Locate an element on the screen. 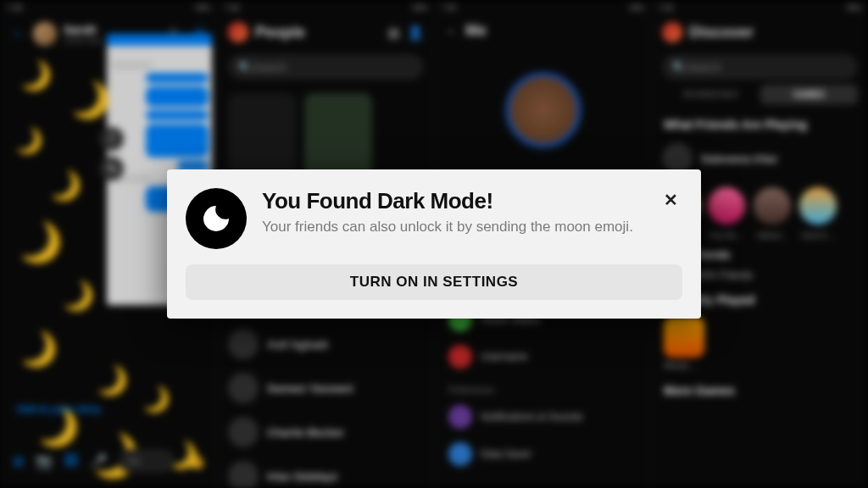  me-title: Me is located at coordinates (476, 30).